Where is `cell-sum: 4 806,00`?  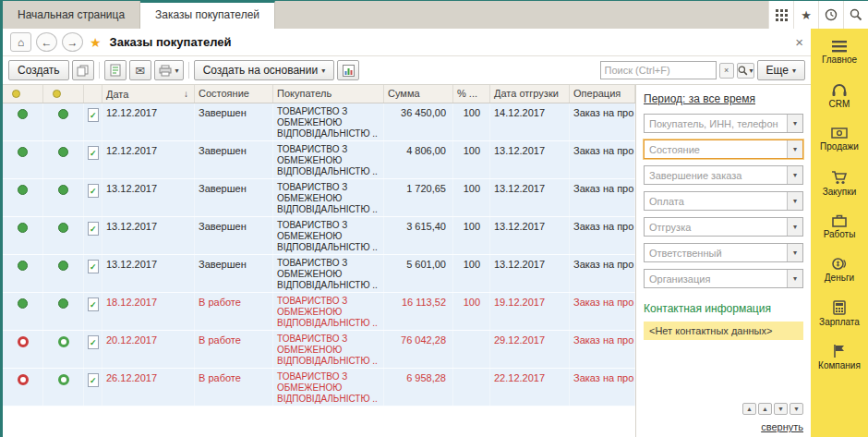 cell-sum: 4 806,00 is located at coordinates (419, 160).